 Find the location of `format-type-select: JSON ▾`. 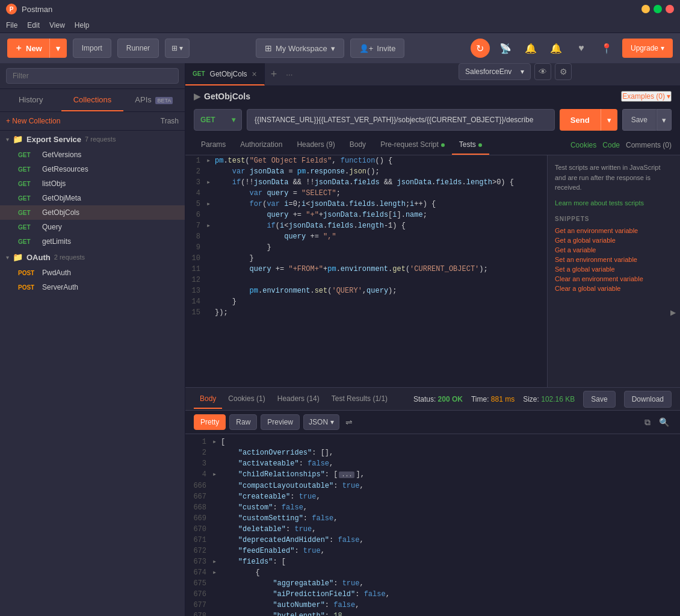

format-type-select: JSON ▾ is located at coordinates (321, 422).